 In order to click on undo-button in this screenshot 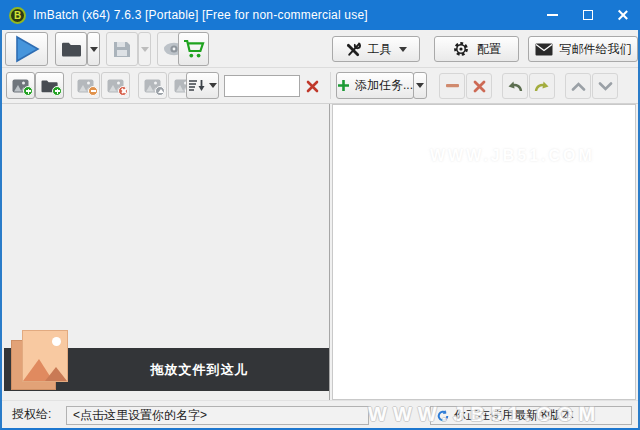, I will do `click(515, 86)`.